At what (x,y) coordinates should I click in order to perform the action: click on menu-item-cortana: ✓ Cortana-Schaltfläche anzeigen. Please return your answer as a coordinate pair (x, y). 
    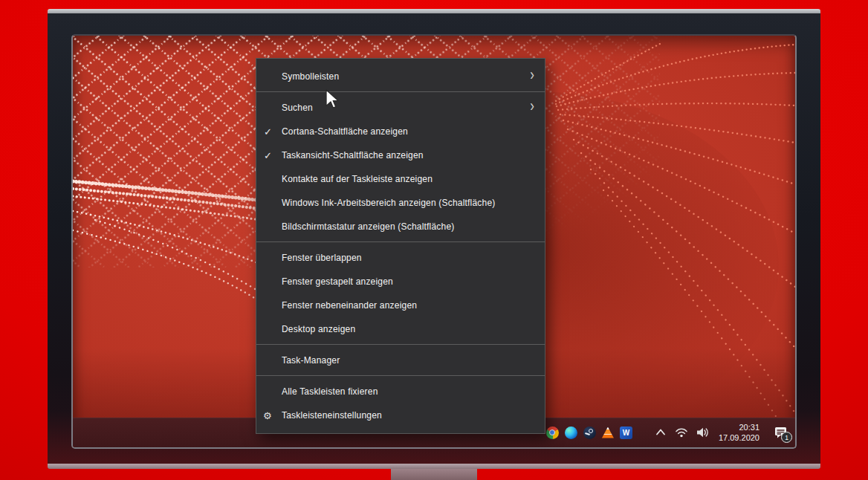
    Looking at the image, I should click on (401, 132).